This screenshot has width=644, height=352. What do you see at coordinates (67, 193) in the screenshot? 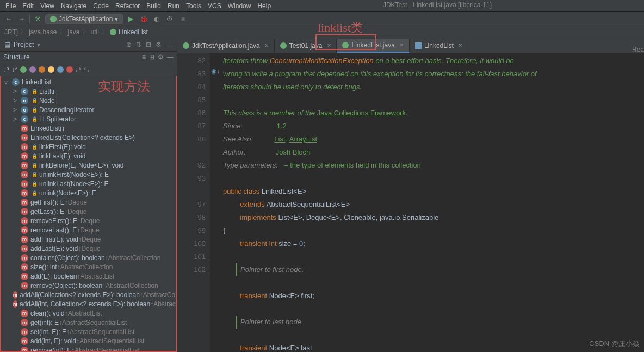
I see `tree-label: unlink(Node<E>): E` at bounding box center [67, 193].